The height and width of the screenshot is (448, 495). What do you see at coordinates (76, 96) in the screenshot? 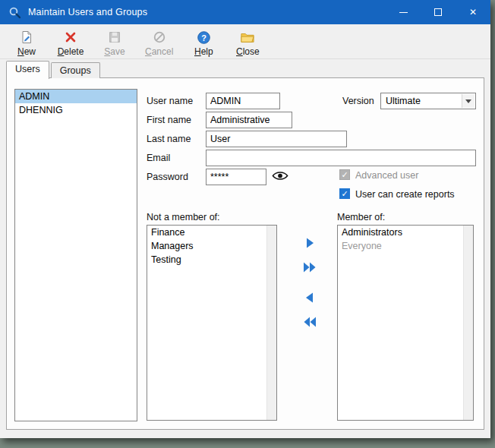
I see `user-list-item: ADMIN` at bounding box center [76, 96].